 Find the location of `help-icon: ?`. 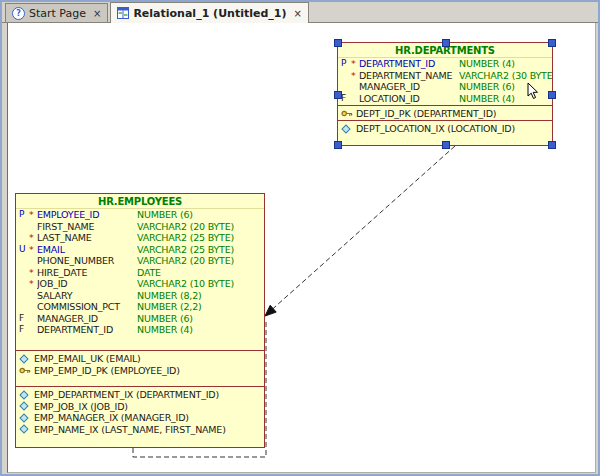

help-icon: ? is located at coordinates (18, 14).